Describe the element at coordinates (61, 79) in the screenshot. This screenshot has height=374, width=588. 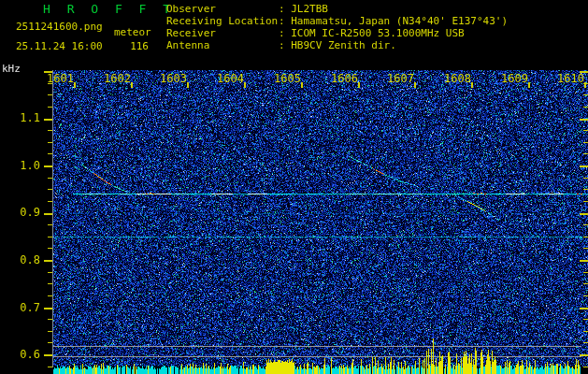
I see `time-tick-label: 1601` at that location.